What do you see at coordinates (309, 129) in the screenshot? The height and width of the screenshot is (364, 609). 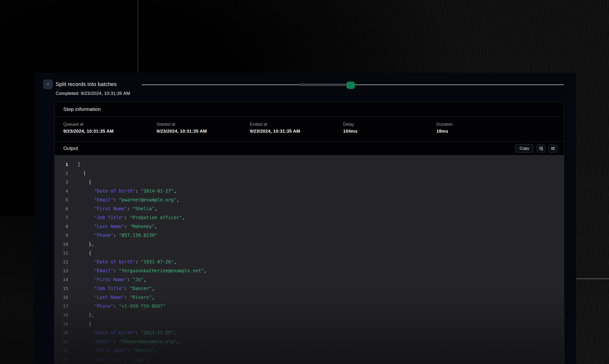 I see `step-info-fields: Queued at9/23/2024, 10:31:35 AMStarted a…` at bounding box center [309, 129].